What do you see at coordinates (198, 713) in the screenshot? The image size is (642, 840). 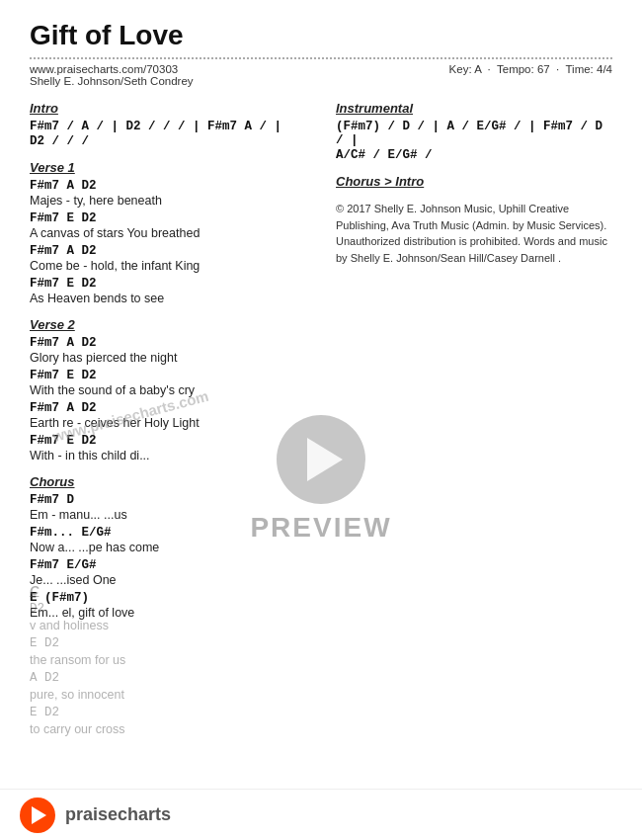 I see `faded-chord-4: E D2` at bounding box center [198, 713].